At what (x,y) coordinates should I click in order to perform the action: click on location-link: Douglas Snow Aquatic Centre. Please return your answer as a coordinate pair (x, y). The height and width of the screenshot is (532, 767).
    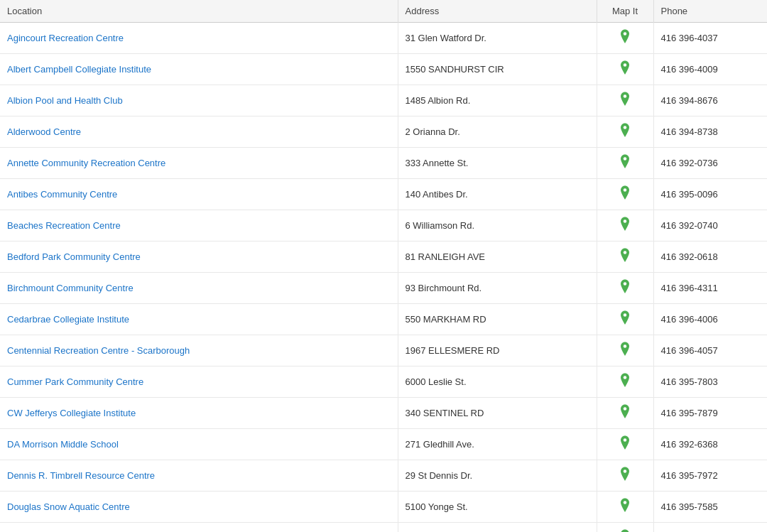
    Looking at the image, I should click on (68, 507).